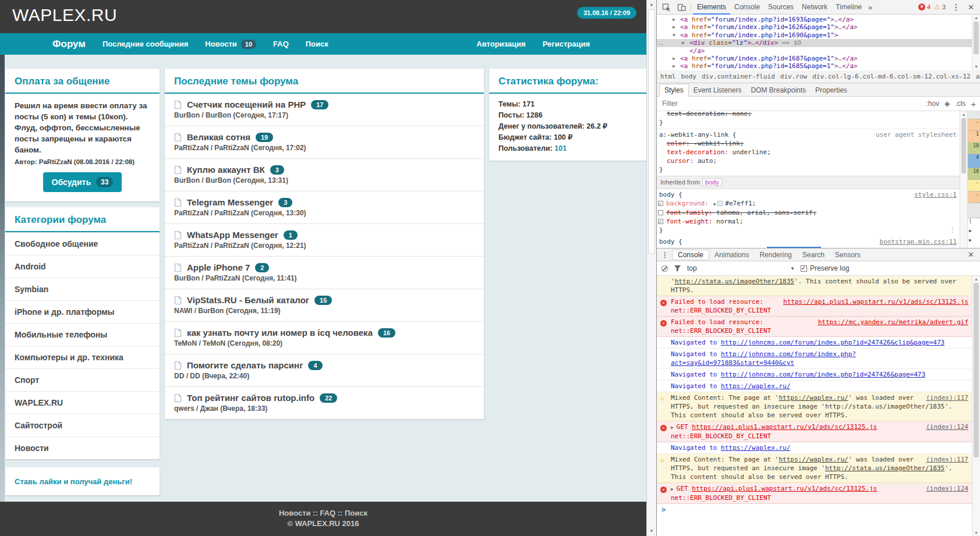 Image resolution: width=980 pixels, height=536 pixels. What do you see at coordinates (922, 7) in the screenshot?
I see `error-count-icon: ✕` at bounding box center [922, 7].